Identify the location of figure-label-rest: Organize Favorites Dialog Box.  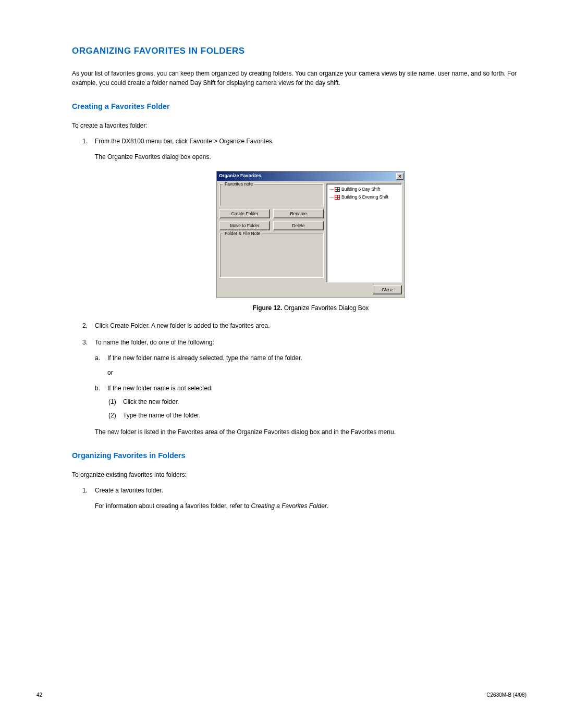
(325, 308).